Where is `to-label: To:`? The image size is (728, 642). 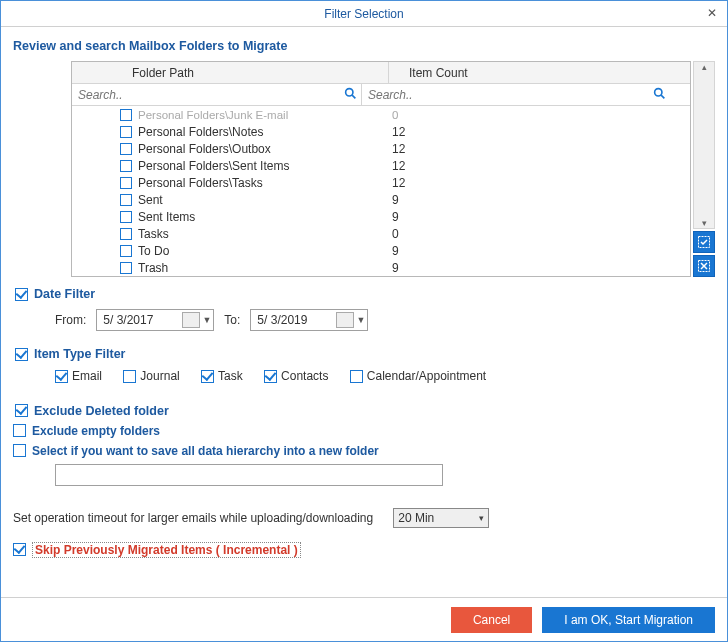
to-label: To: is located at coordinates (232, 320).